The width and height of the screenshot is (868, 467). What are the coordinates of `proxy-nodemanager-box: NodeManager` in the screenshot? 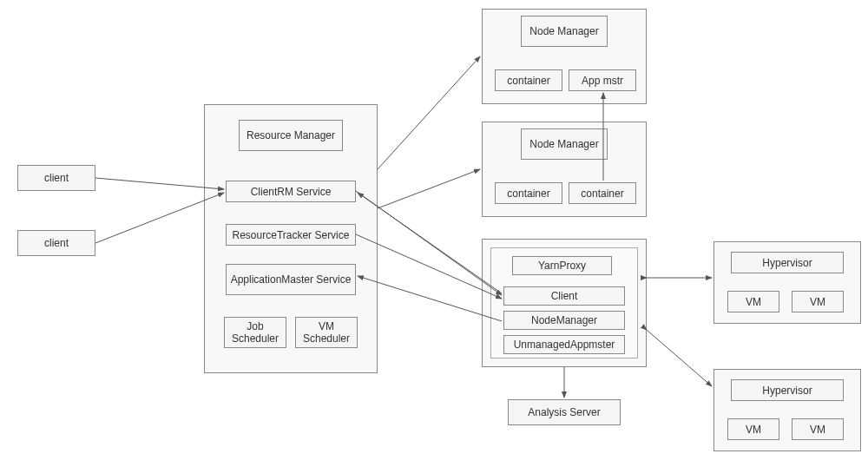 It's located at (564, 320).